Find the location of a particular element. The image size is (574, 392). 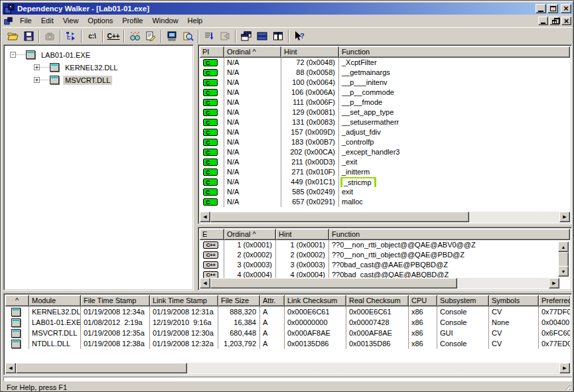

tree-item: + MSVCRT.DLL is located at coordinates (98, 80).